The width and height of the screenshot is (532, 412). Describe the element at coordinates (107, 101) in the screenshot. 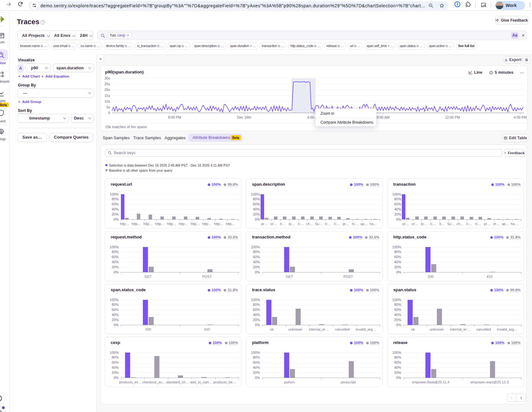

I see `svg-text: 10s` at that location.